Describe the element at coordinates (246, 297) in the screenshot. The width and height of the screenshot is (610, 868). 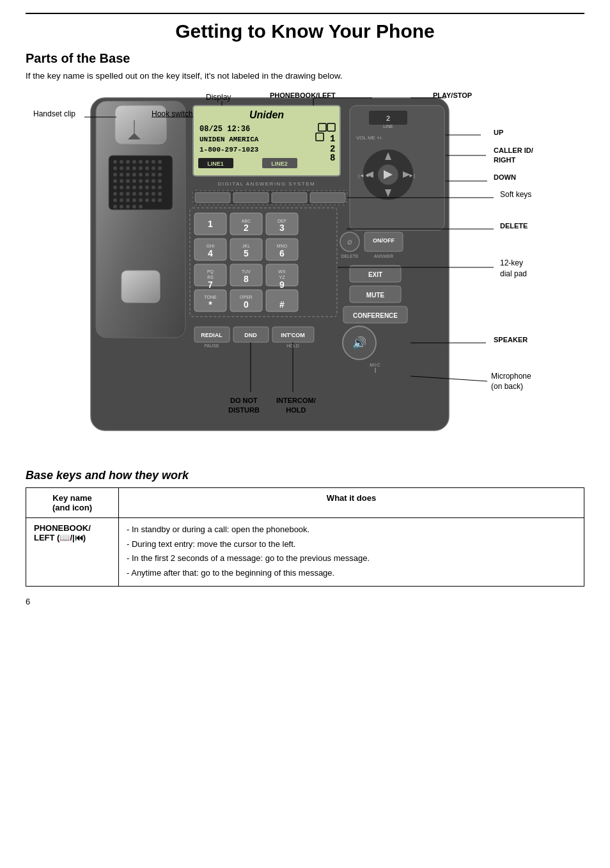
I see `svg-text: OPER` at that location.